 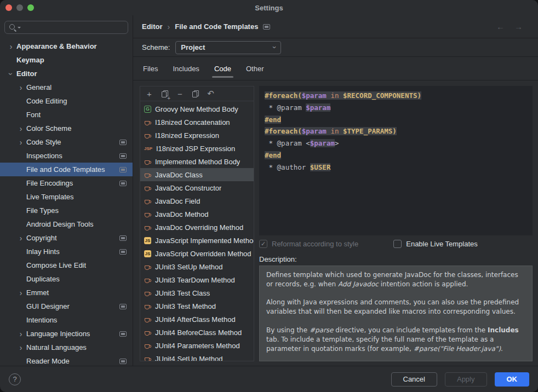 I want to click on sidebar-item-code-style: ›Code Style, so click(x=66, y=142).